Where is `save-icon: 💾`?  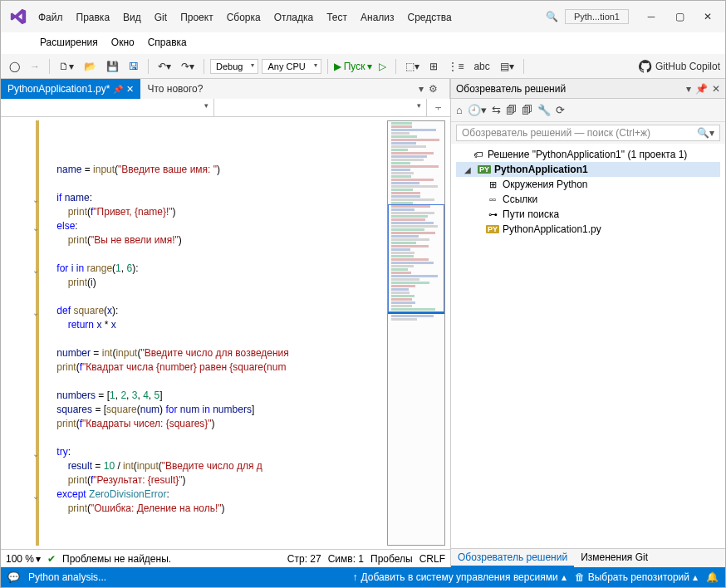
save-icon: 💾 is located at coordinates (113, 66).